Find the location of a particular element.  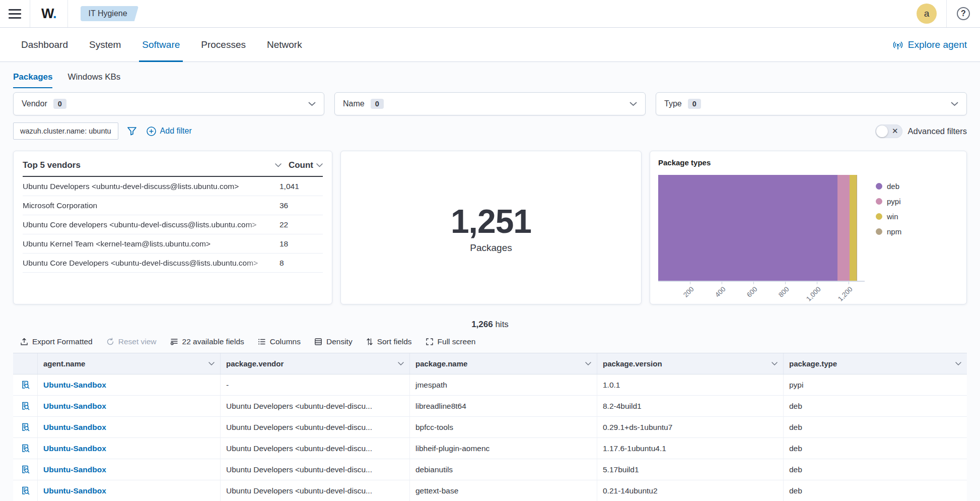

column-header-agent-name: agent.name is located at coordinates (129, 364).